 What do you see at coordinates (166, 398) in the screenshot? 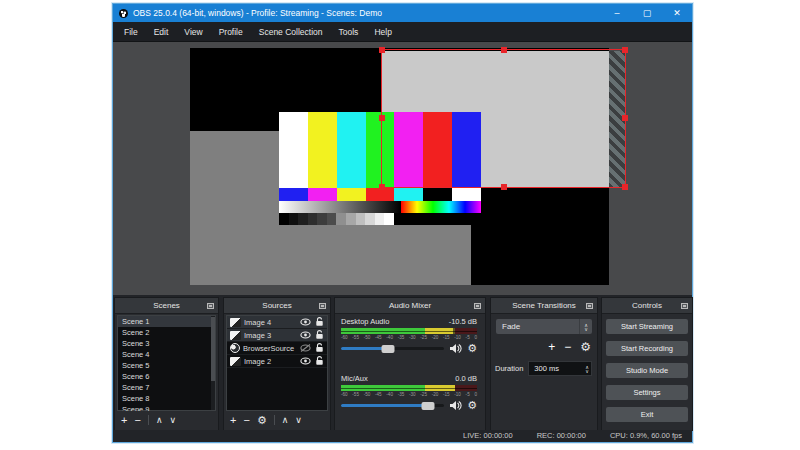
I see `scene-list-item: Scene 8` at bounding box center [166, 398].